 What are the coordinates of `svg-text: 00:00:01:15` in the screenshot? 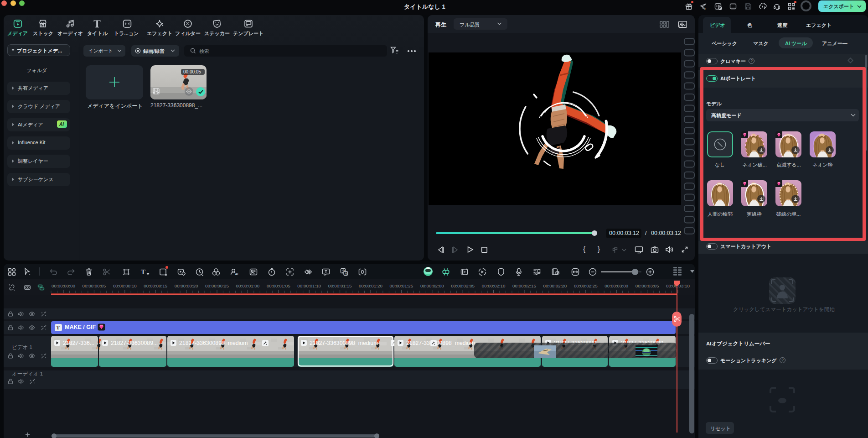 It's located at (340, 286).